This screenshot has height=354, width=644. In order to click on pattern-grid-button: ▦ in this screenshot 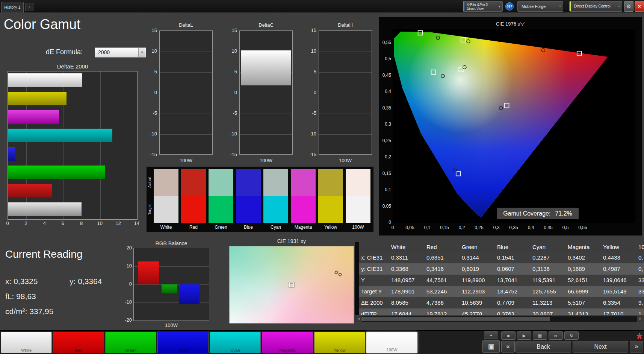, I will do `click(540, 336)`.